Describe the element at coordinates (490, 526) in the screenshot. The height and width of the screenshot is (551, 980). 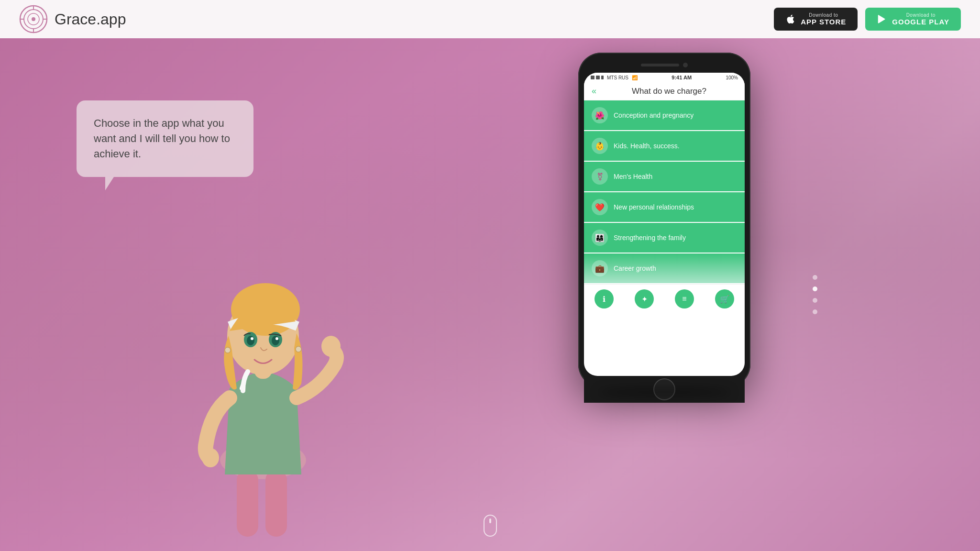
I see `scroll-mouse` at that location.